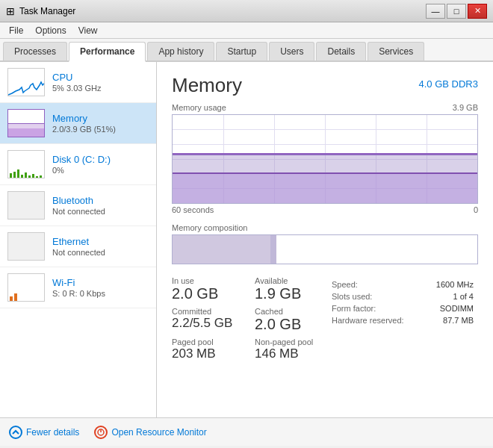  Describe the element at coordinates (325, 188) in the screenshot. I see `mem-bar-inner` at that location.